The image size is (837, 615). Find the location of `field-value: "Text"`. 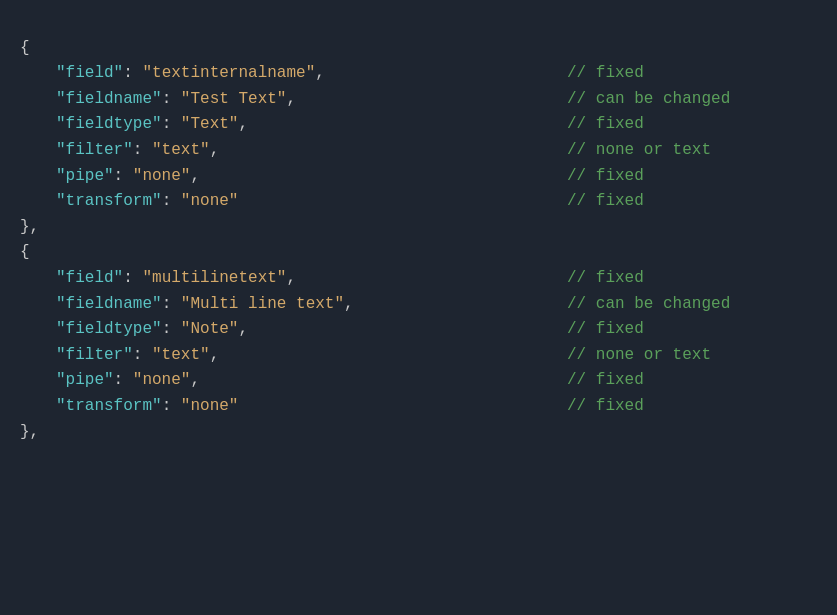

field-value: "Text" is located at coordinates (210, 124).